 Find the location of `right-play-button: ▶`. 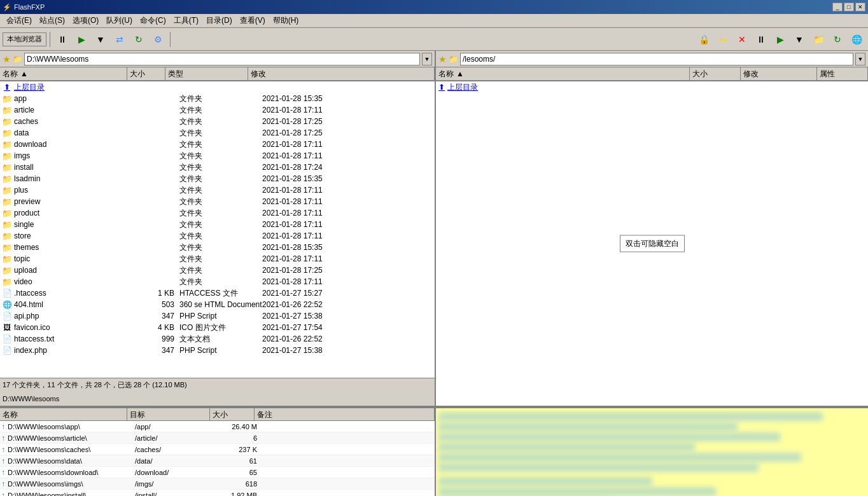

right-play-button: ▶ is located at coordinates (780, 39).